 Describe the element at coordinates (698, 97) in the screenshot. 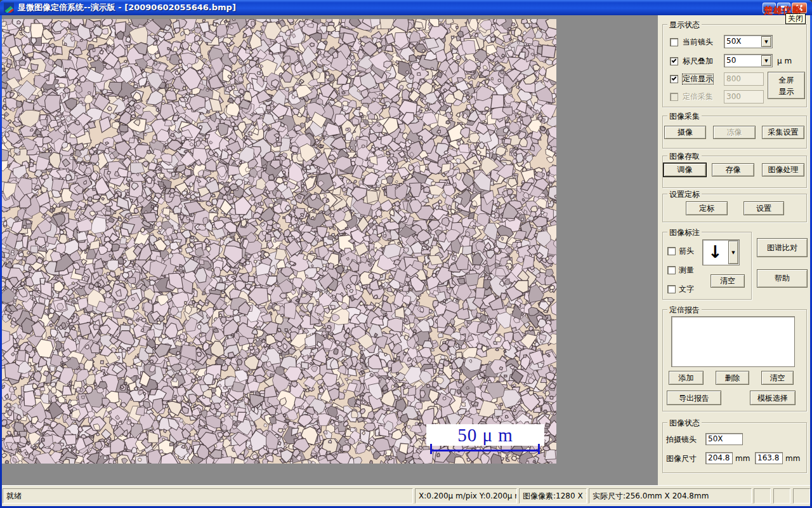

I see `checkbox-fixed-capture-label: 定倍采集` at that location.